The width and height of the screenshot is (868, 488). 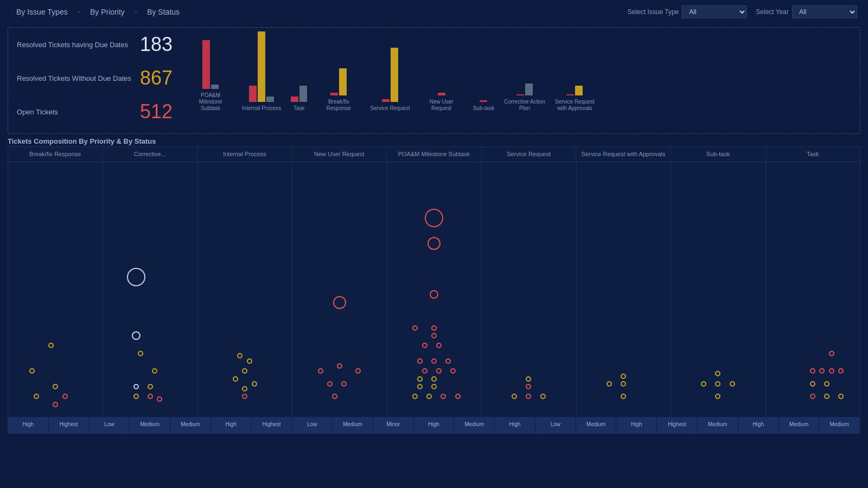 I want to click on bar-group: Break/fix Response, so click(x=339, y=90).